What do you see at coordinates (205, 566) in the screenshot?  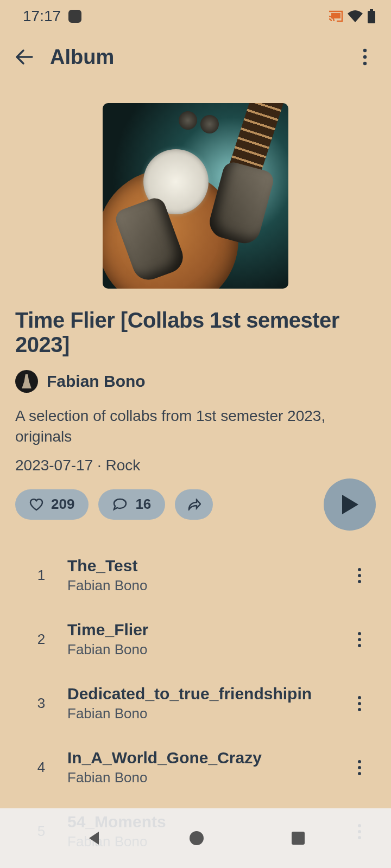 I see `track-title: The_Test` at bounding box center [205, 566].